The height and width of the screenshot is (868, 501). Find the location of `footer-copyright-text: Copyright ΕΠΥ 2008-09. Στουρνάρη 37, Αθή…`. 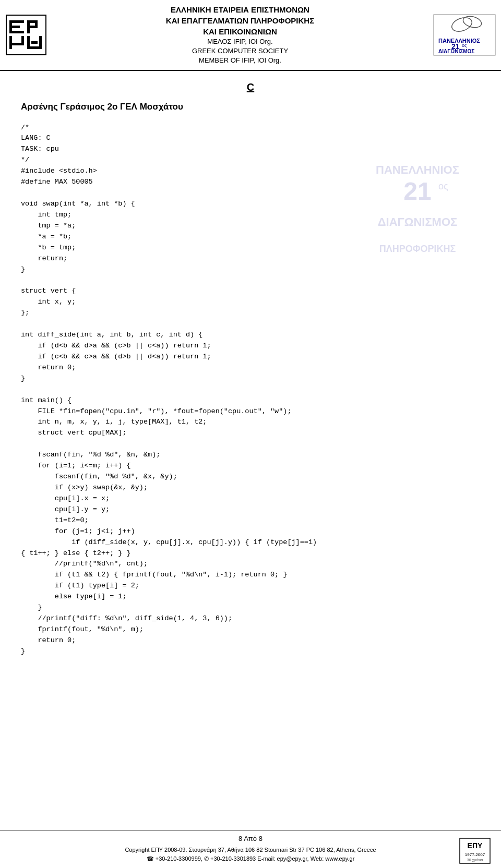

footer-copyright-text: Copyright ΕΠΥ 2008-09. Στουρνάρη 37, Αθή… is located at coordinates (250, 850).